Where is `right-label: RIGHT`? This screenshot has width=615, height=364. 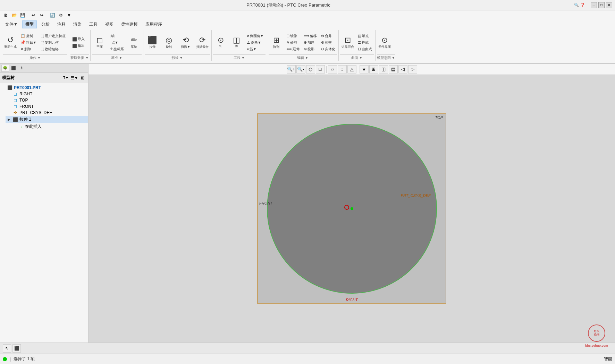 right-label: RIGHT is located at coordinates (352, 300).